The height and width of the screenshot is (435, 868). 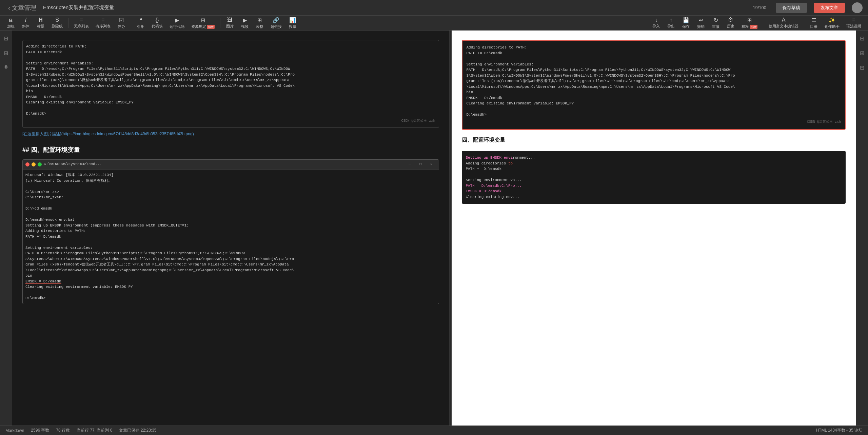 I want to click on cmd-max, so click(x=40, y=164).